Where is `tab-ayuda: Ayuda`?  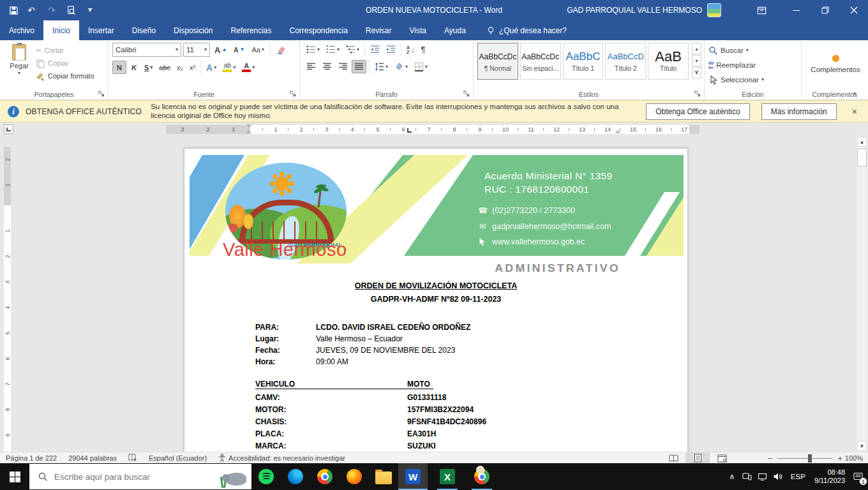 tab-ayuda: Ayuda is located at coordinates (455, 31).